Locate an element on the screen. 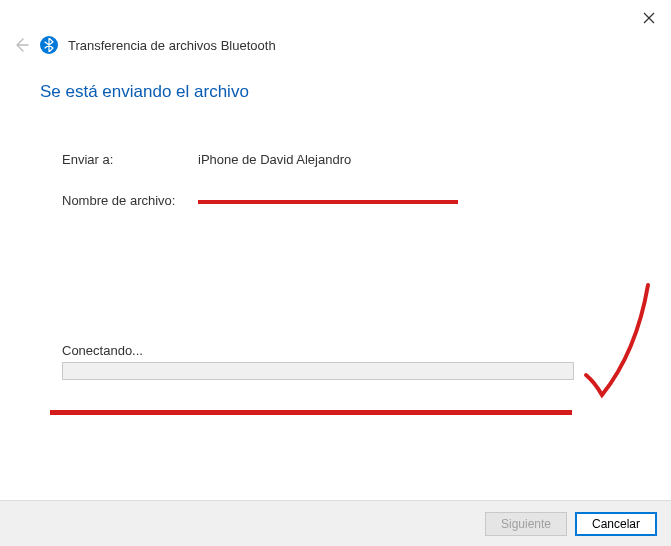 The width and height of the screenshot is (671, 546). progress-bar is located at coordinates (318, 371).